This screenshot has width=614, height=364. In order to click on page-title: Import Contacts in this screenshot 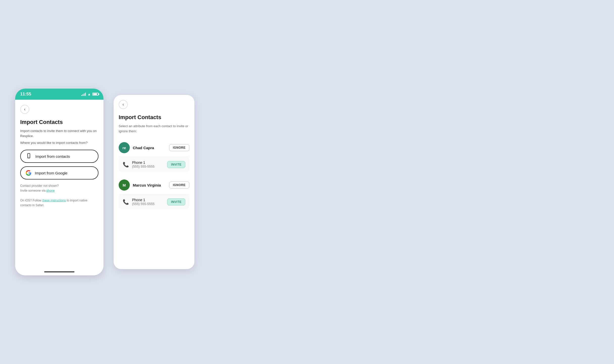, I will do `click(59, 122)`.